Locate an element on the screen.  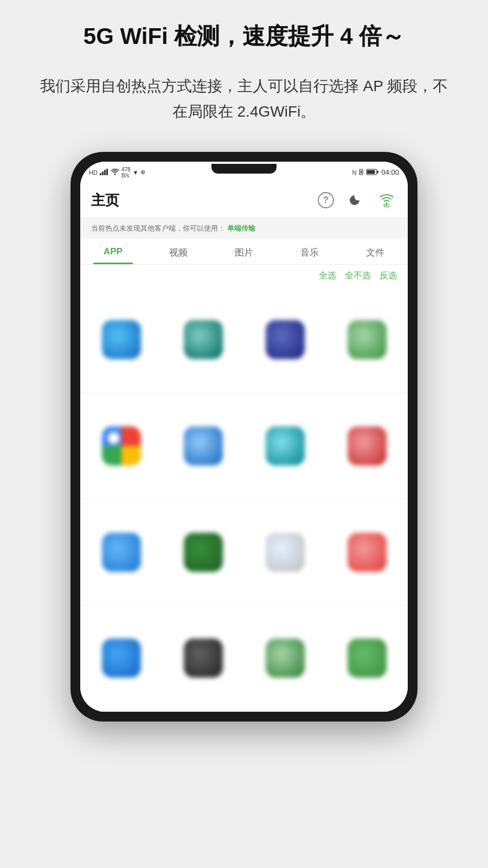
tab-photo: 图片 is located at coordinates (244, 252).